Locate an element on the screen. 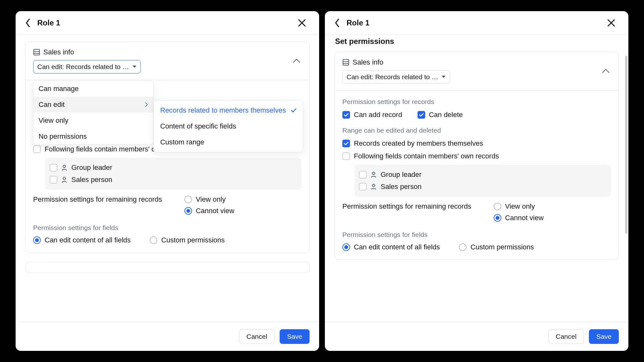 The width and height of the screenshot is (644, 362). checkbox-records-created: Records created by members themselves is located at coordinates (476, 143).